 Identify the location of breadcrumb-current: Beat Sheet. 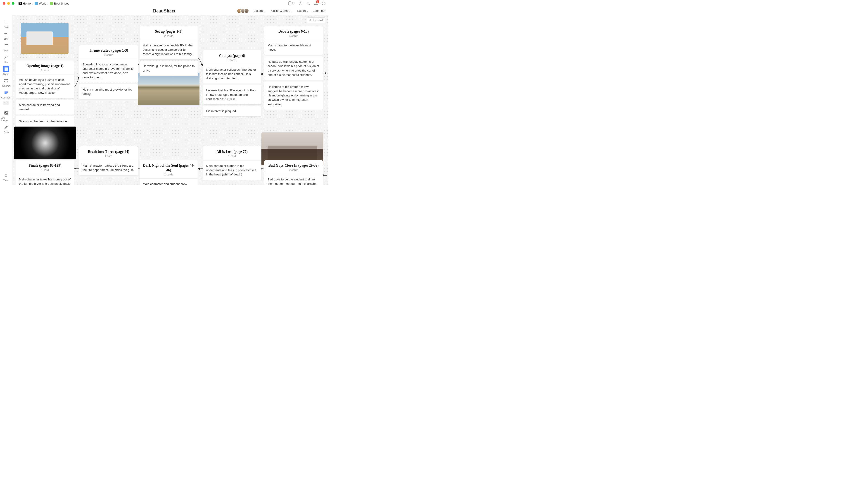
(59, 3).